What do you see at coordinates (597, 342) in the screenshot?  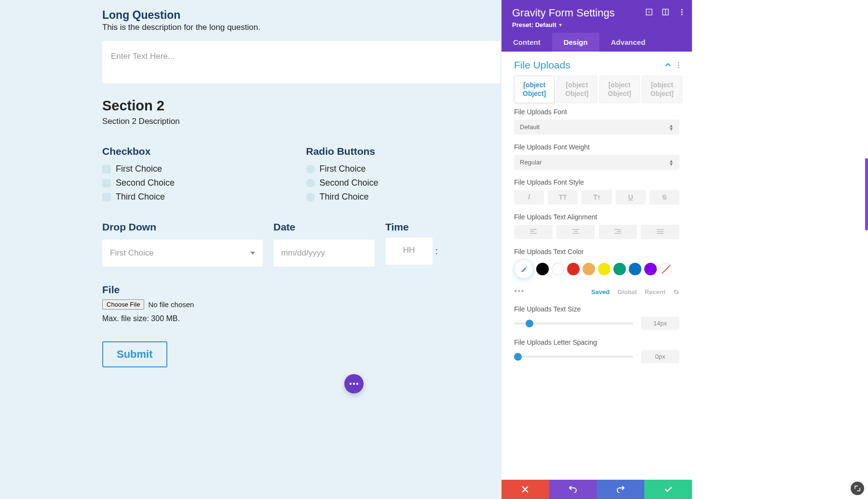 I see `spacing-label: File Uploads Letter Spacing` at bounding box center [597, 342].